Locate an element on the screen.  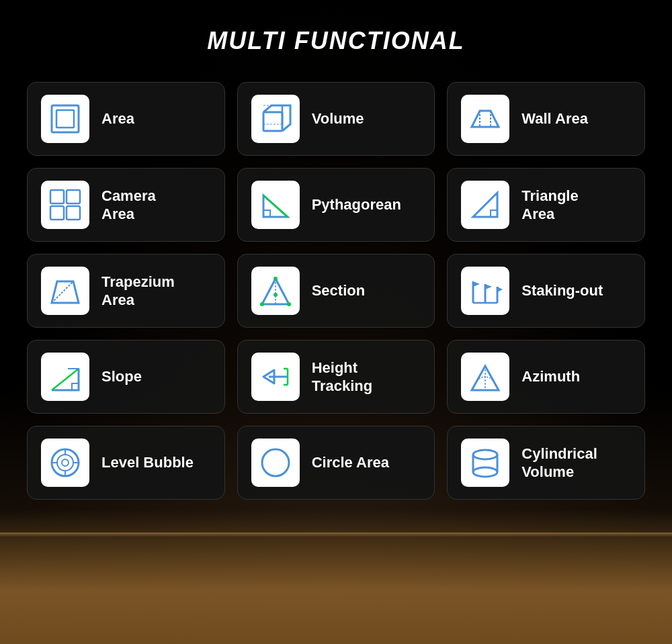
card-staking-out: Staking-out is located at coordinates (546, 291).